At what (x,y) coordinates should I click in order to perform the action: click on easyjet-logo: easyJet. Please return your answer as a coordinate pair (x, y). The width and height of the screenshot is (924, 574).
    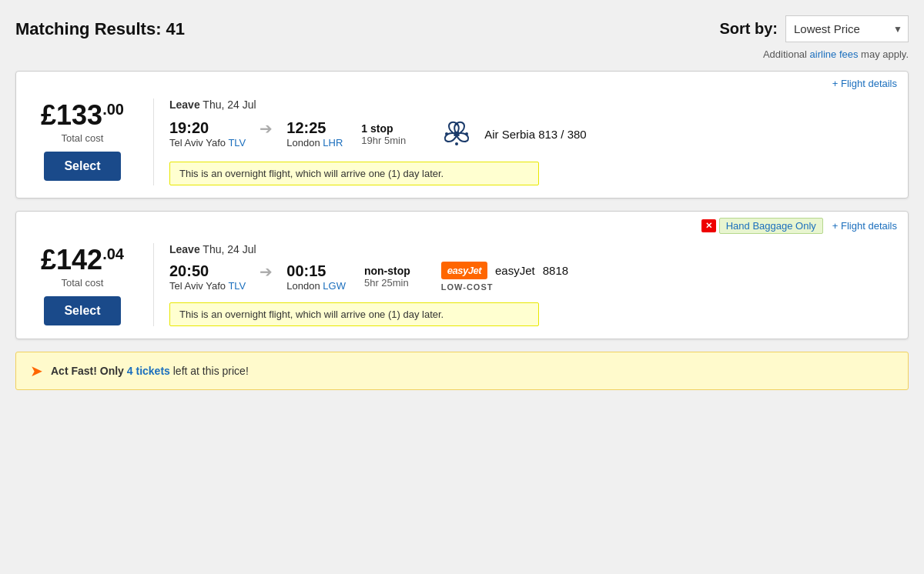
    Looking at the image, I should click on (464, 271).